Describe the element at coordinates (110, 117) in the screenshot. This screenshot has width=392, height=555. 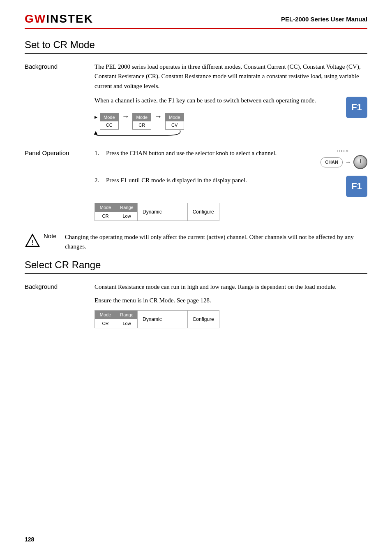
I see `mode-box-cc: Mode CC` at that location.